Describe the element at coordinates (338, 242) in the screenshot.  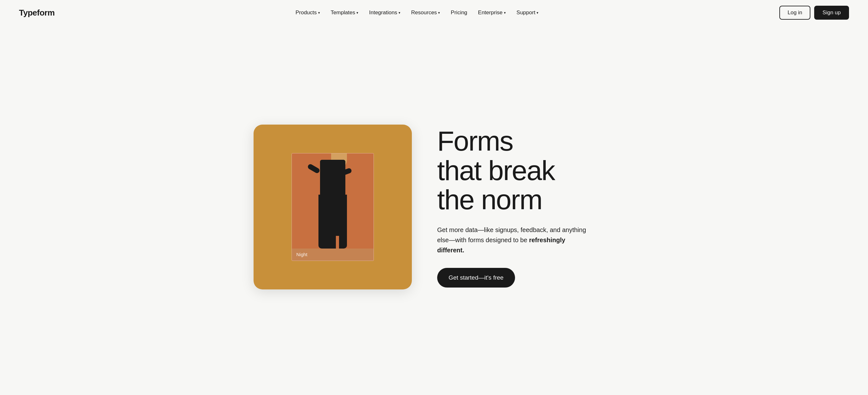
I see `leg-gap` at that location.